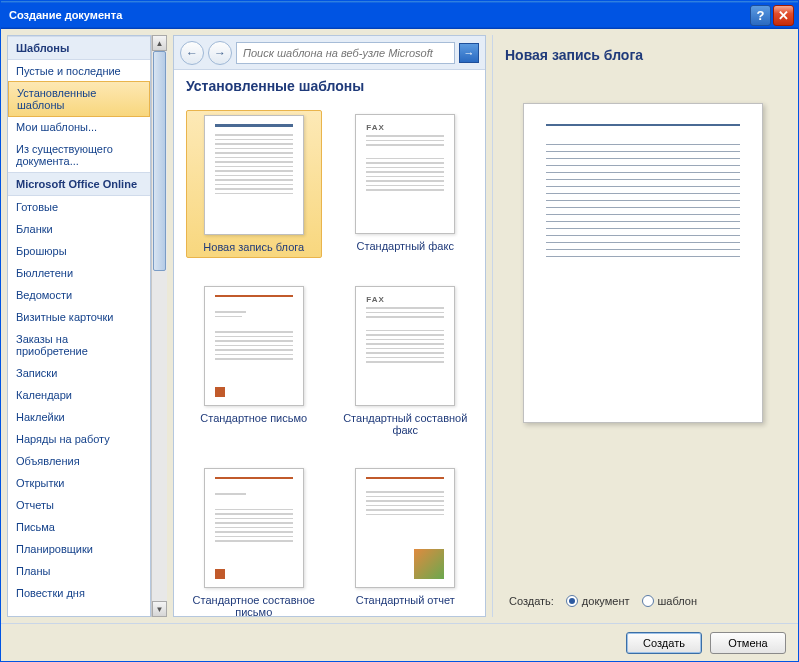 Image resolution: width=799 pixels, height=662 pixels. I want to click on template-mergeletter: Стандартное составное письмо, so click(254, 540).